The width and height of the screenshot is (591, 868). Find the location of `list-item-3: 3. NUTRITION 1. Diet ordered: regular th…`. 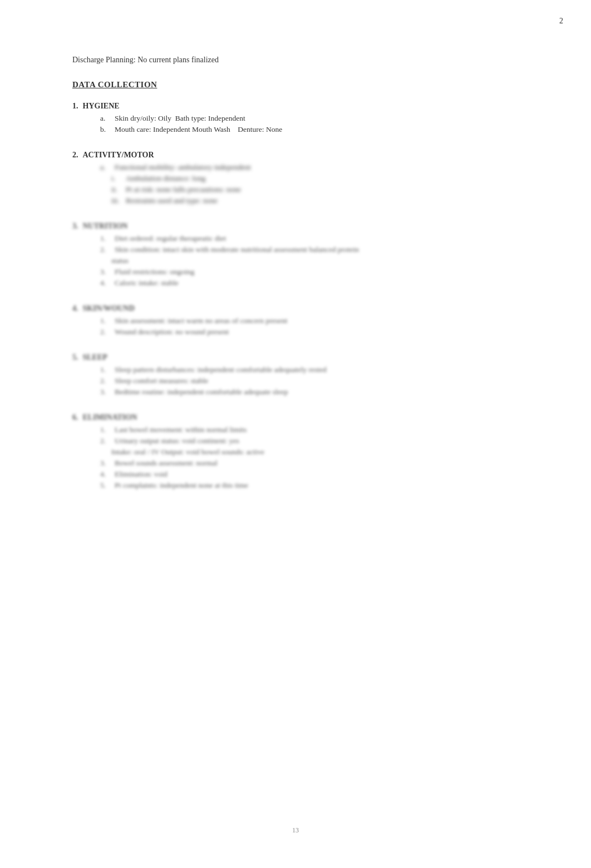

list-item-3: 3. NUTRITION 1. Diet ordered: regular th… is located at coordinates (296, 255).